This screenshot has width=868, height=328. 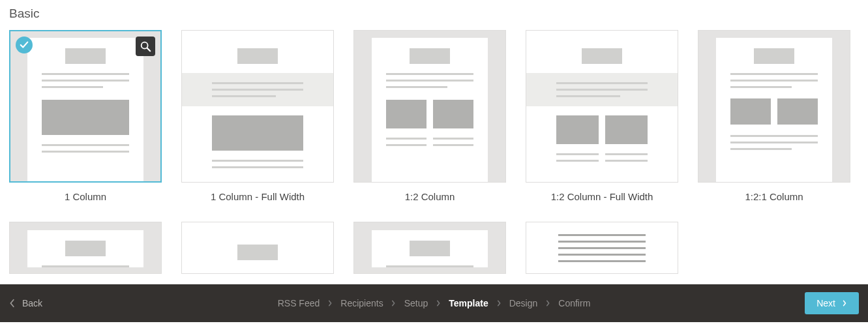 What do you see at coordinates (602, 106) in the screenshot?
I see `template-card-1-2-column-full-width` at bounding box center [602, 106].